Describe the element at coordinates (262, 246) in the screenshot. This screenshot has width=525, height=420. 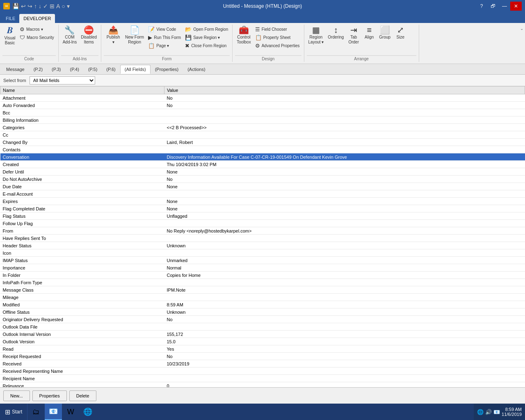
I see `table-row: Header StatusUnknown` at that location.